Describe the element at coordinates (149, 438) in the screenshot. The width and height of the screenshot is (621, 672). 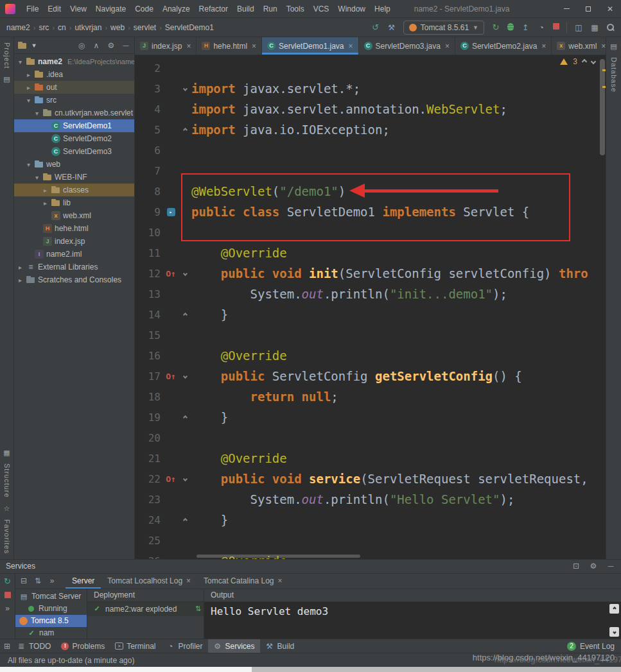
I see `line-number: 20` at that location.